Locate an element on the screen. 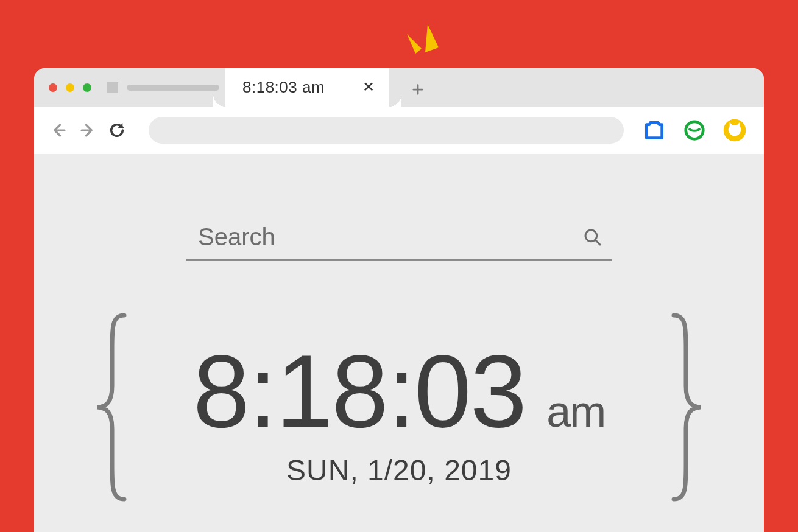 The width and height of the screenshot is (798, 532). search-field is located at coordinates (399, 240).